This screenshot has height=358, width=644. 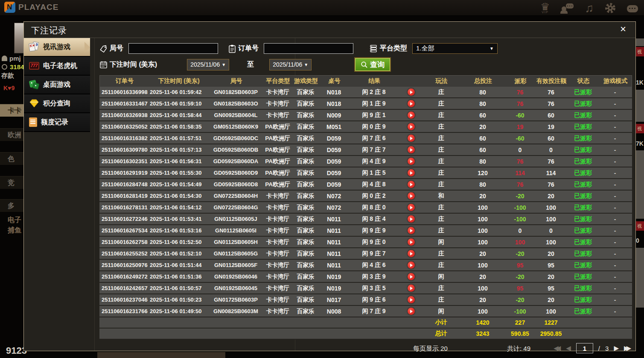 What do you see at coordinates (290, 65) in the screenshot?
I see `date-to-select: 2025/11/06 ▼` at bounding box center [290, 65].